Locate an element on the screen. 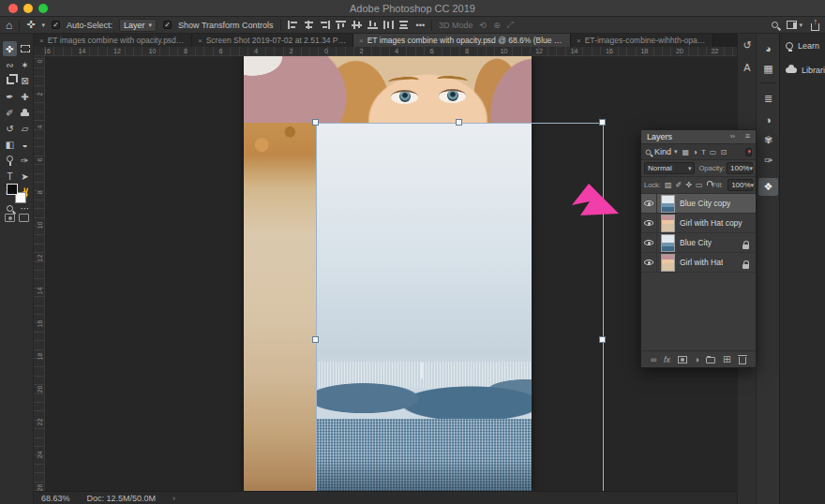  magic-wand-tool: ✶ is located at coordinates (24, 65).